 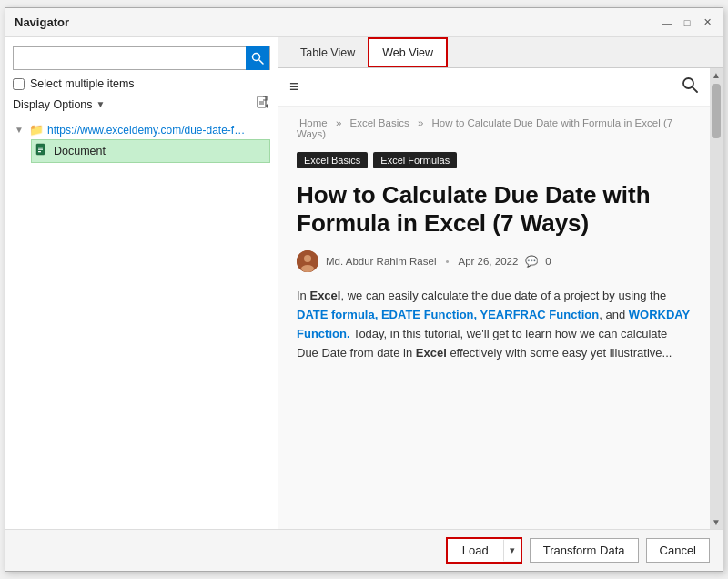 I want to click on file-icon, so click(x=263, y=103).